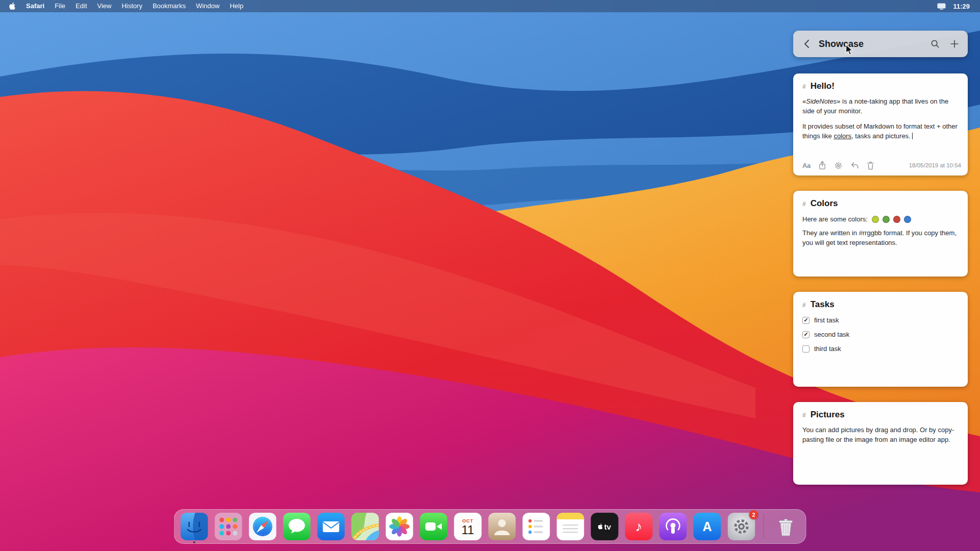 This screenshot has width=980, height=551. Describe the element at coordinates (880, 335) in the screenshot. I see `task-row: second task` at that location.